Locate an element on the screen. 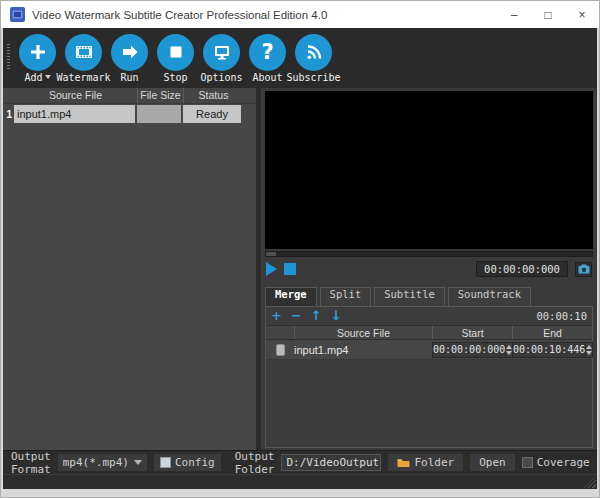  add-dropdown-caret-icon is located at coordinates (48, 77).